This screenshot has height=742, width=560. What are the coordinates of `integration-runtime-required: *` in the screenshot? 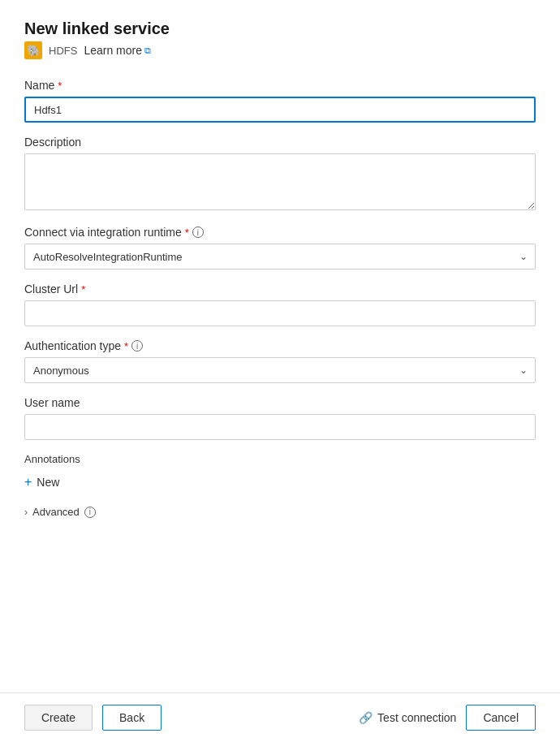 It's located at (187, 232).